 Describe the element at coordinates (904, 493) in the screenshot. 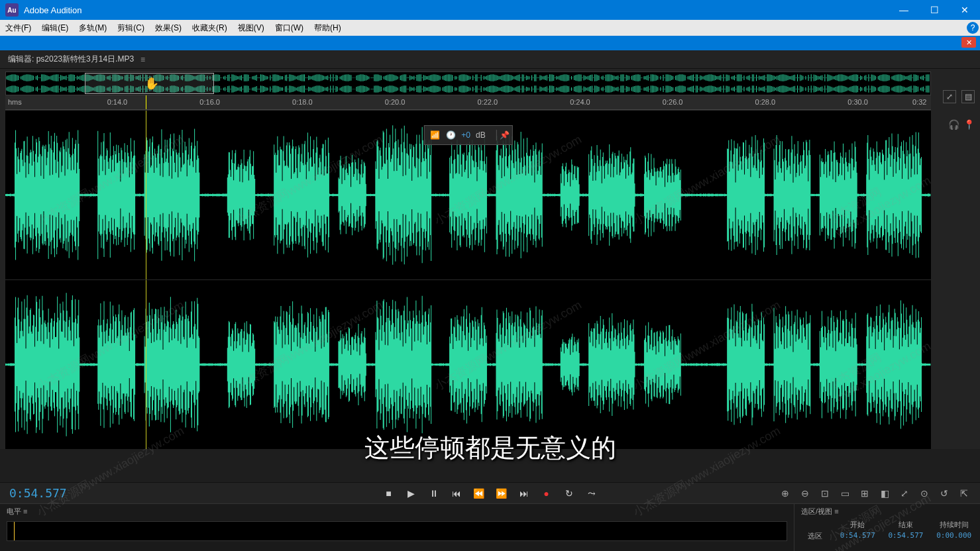

I see `zoom-tool-7: ⤢` at that location.